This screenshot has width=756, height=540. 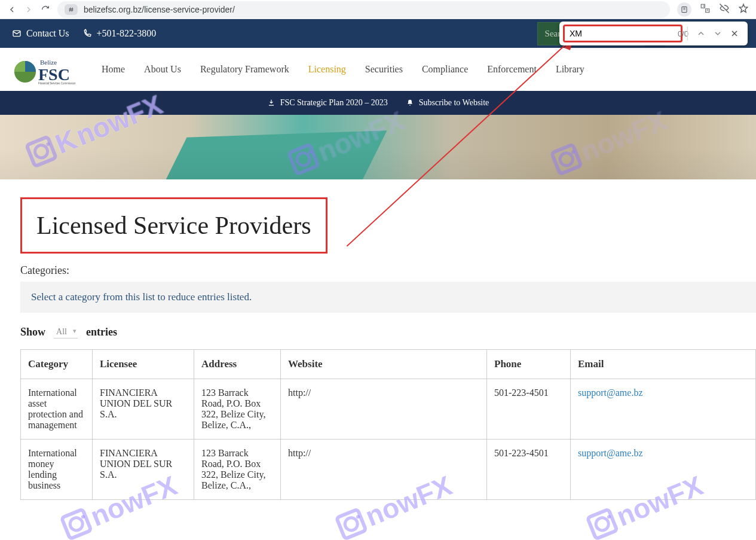 I want to click on bell-icon, so click(x=410, y=103).